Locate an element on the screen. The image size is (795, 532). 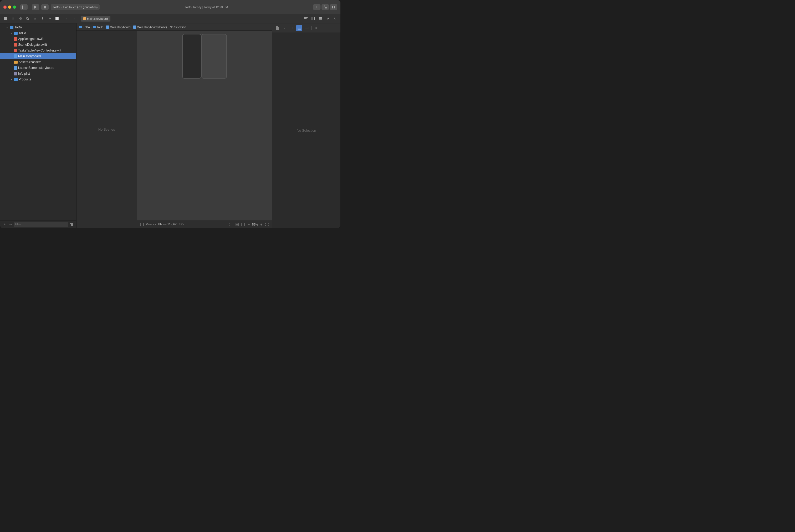
stop-button is located at coordinates (45, 7).